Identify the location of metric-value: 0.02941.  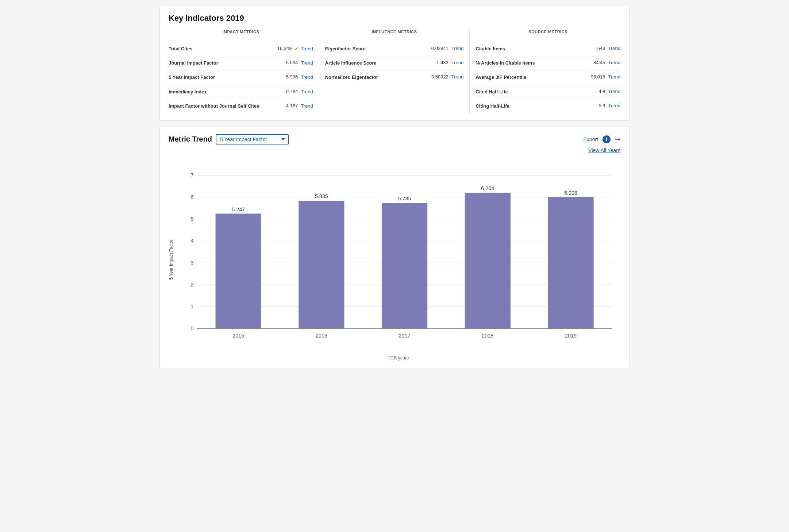
(439, 48).